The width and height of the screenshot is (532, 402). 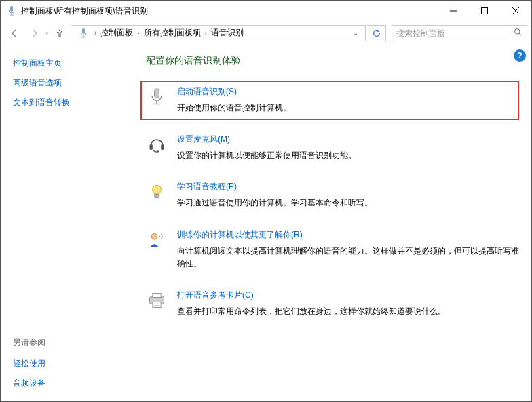 I want to click on option-link: 训练你的计算机以使其更了解你(R), so click(x=348, y=235).